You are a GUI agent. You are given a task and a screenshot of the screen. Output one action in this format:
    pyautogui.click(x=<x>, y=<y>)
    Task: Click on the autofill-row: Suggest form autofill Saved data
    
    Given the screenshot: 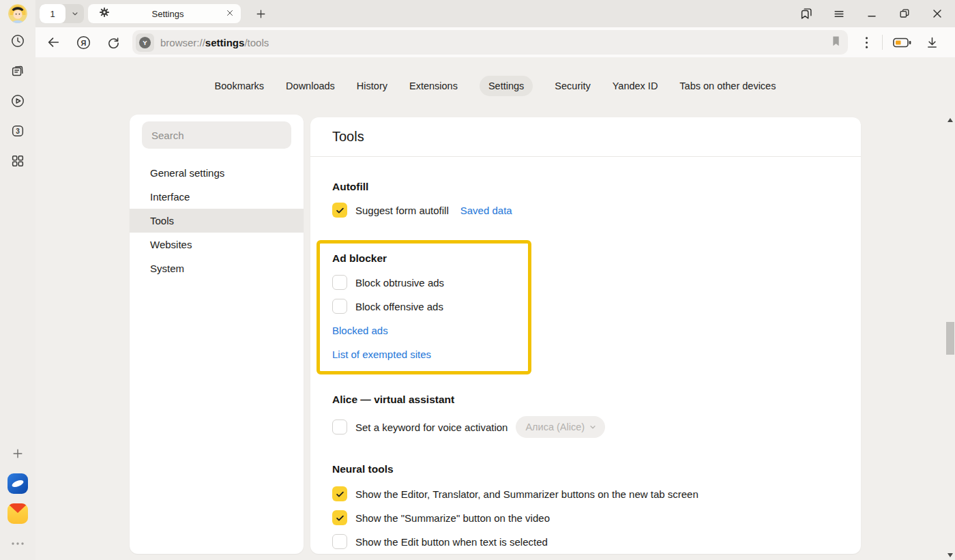 What is the action you would take?
    pyautogui.click(x=596, y=210)
    